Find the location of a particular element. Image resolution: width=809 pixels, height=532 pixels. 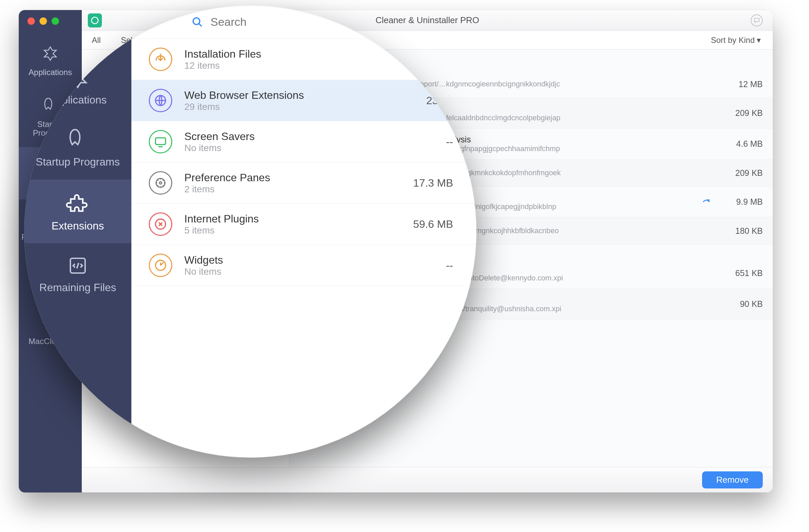

close-window-button is located at coordinates (31, 21).